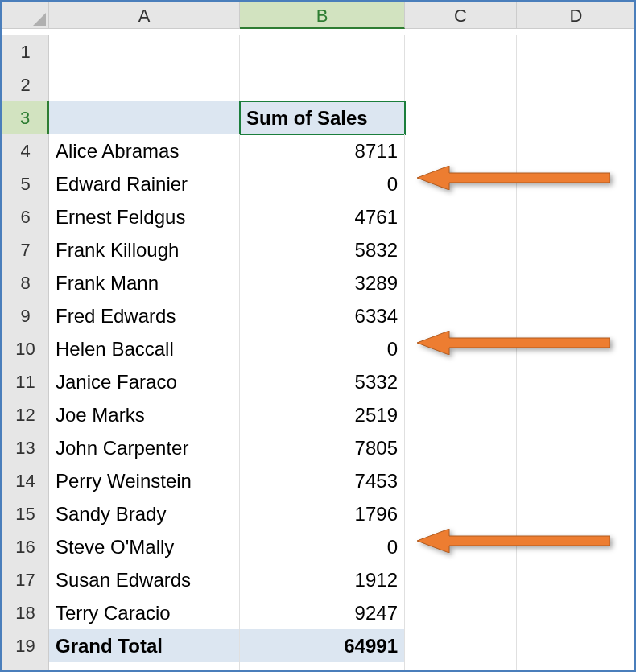 The width and height of the screenshot is (636, 672). I want to click on cell: 64991, so click(322, 645).